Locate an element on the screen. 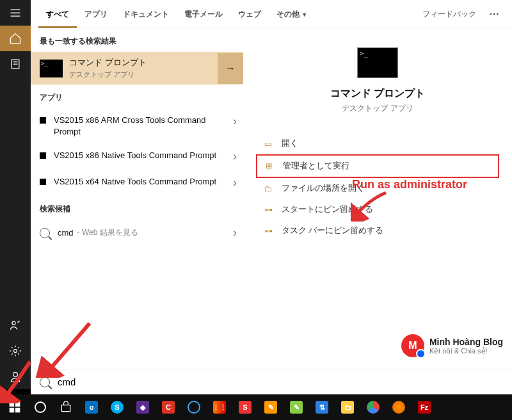  preview-icon is located at coordinates (378, 63).